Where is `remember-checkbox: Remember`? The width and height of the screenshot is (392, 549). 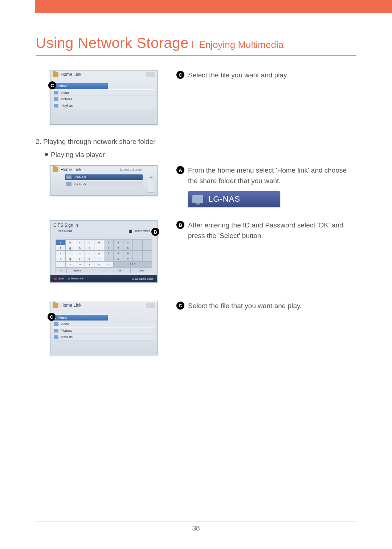 remember-checkbox: Remember is located at coordinates (139, 231).